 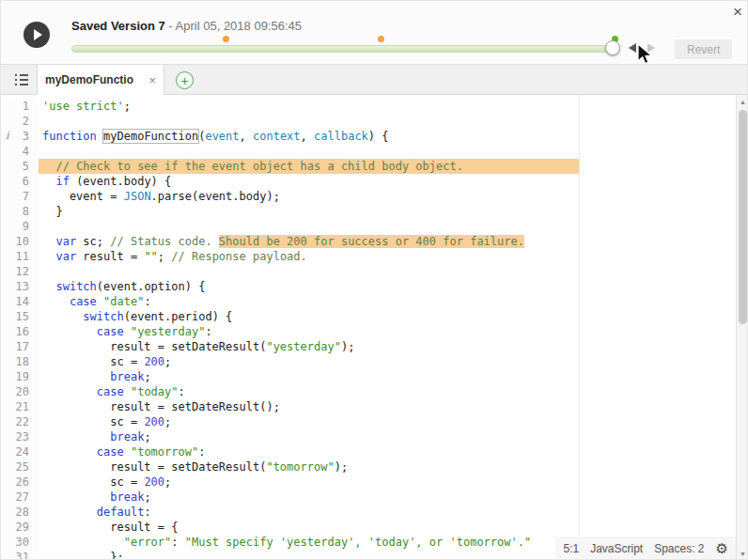 I want to click on revert-button: Revert, so click(x=703, y=49).